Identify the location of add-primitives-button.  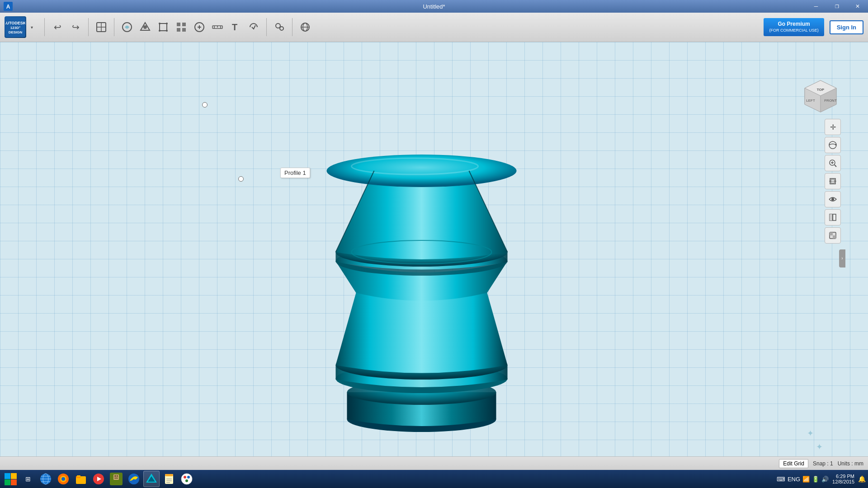
(101, 27).